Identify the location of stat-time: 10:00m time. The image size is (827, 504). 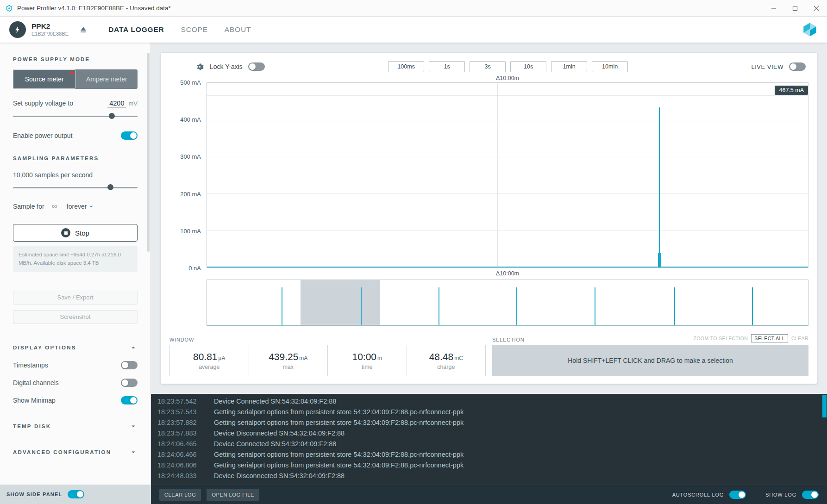
(368, 361).